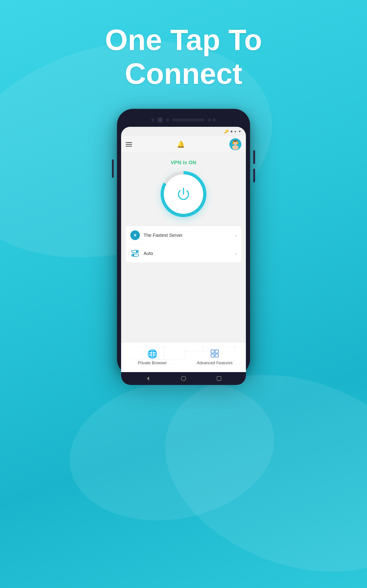  I want to click on app-header: 🔔, so click(184, 144).